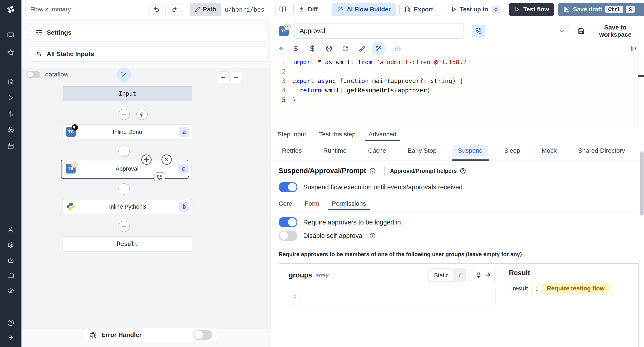 Image resolution: width=644 pixels, height=347 pixels. Describe the element at coordinates (532, 10) in the screenshot. I see `test-flow-button: Test flow` at that location.